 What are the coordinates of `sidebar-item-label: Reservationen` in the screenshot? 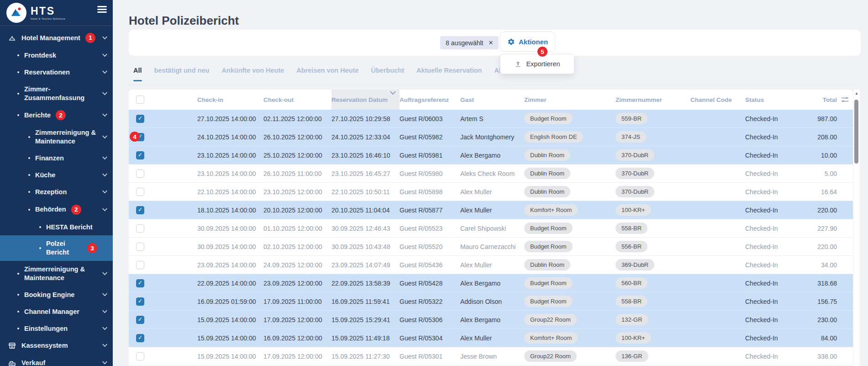 It's located at (47, 72).